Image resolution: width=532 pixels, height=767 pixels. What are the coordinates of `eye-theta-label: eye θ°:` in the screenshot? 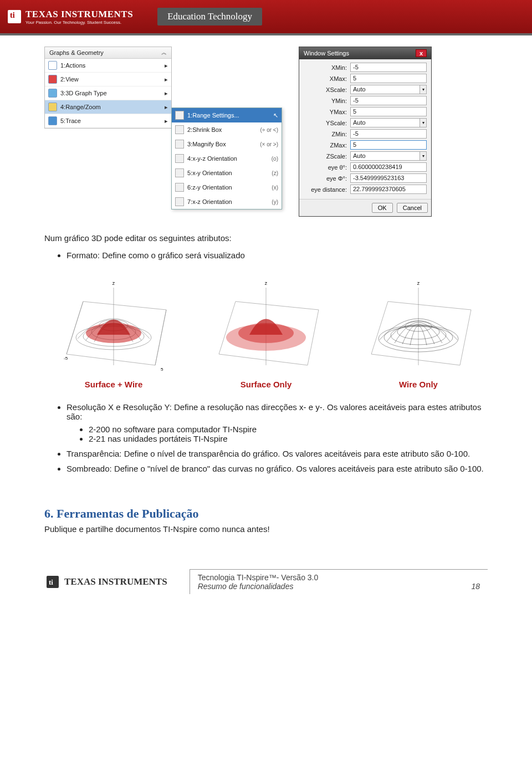 It's located at (325, 167).